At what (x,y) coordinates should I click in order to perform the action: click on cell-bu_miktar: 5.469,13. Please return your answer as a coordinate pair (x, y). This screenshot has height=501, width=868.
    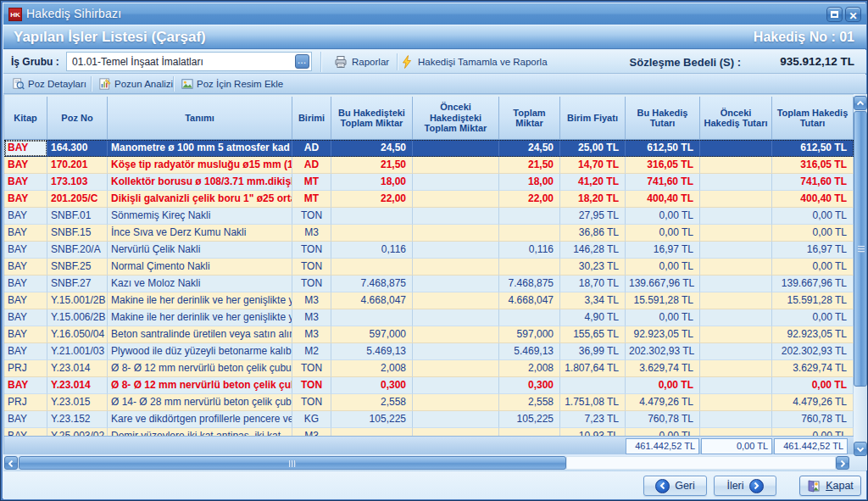
    Looking at the image, I should click on (372, 352).